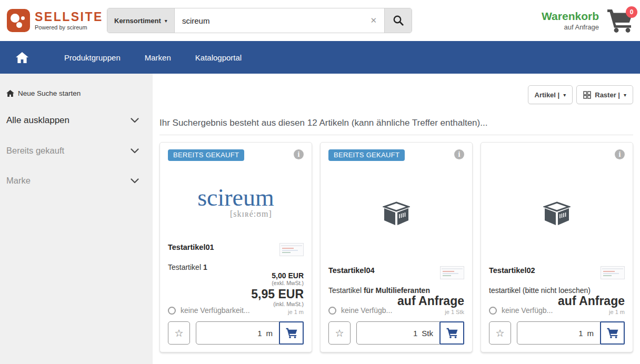 This screenshot has width=640, height=364. What do you see at coordinates (57, 21) in the screenshot?
I see `brand-logo: SELLSITE Powered by scireum` at bounding box center [57, 21].